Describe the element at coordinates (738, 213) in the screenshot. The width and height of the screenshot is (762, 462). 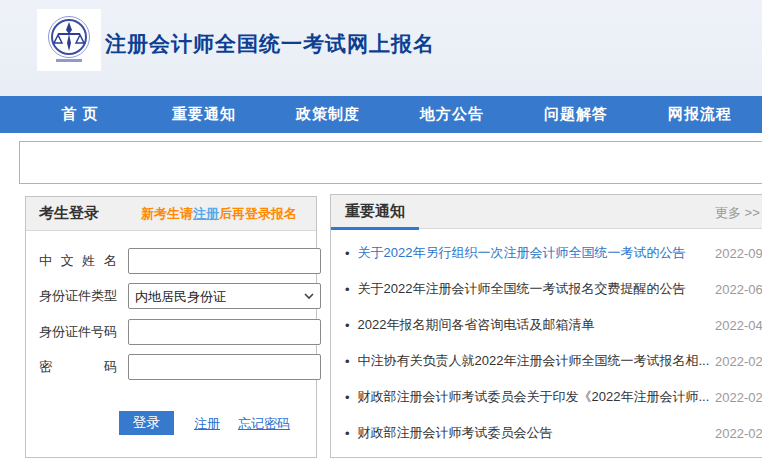
I see `more-link: 更多 >>` at that location.